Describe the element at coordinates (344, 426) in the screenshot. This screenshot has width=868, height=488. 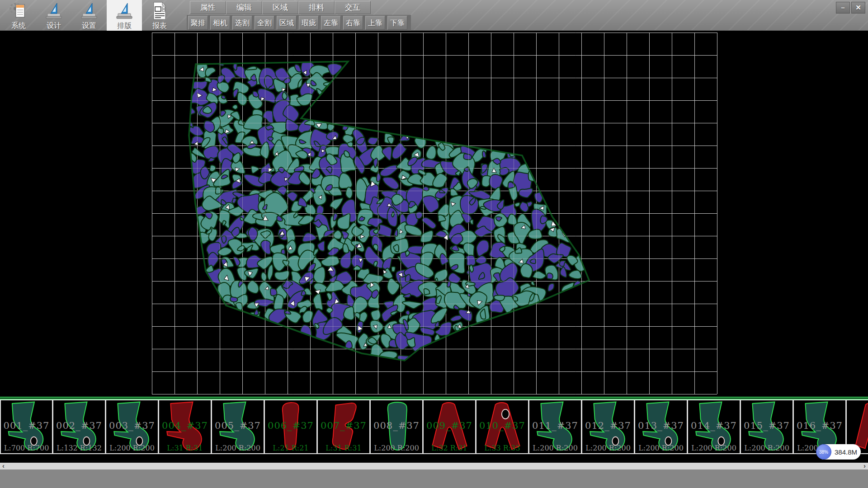
I see `piece-id-label: 007_#37` at that location.